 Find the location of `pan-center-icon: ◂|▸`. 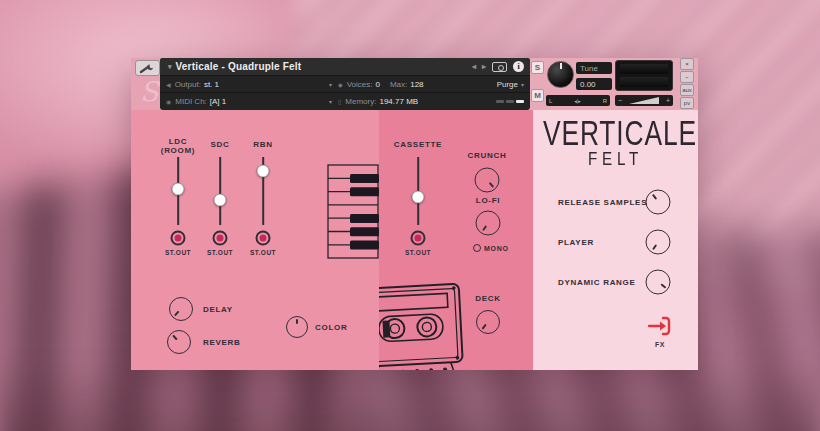

pan-center-icon: ◂|▸ is located at coordinates (577, 101).